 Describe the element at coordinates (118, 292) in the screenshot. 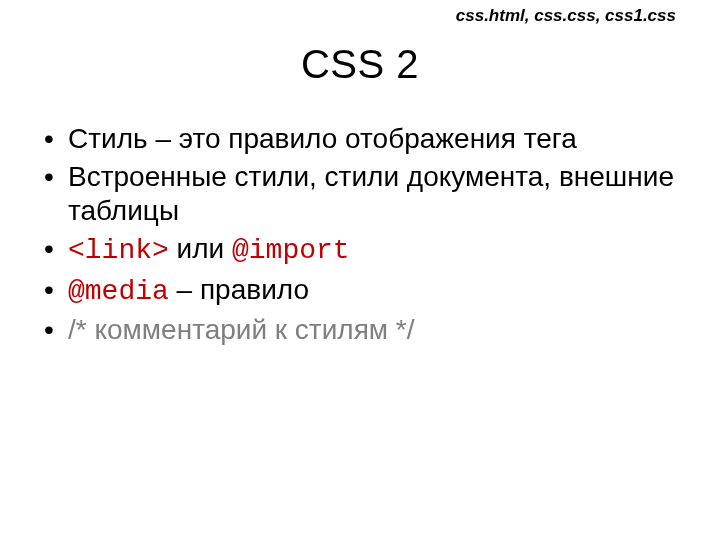

I see `code-media: @media` at that location.